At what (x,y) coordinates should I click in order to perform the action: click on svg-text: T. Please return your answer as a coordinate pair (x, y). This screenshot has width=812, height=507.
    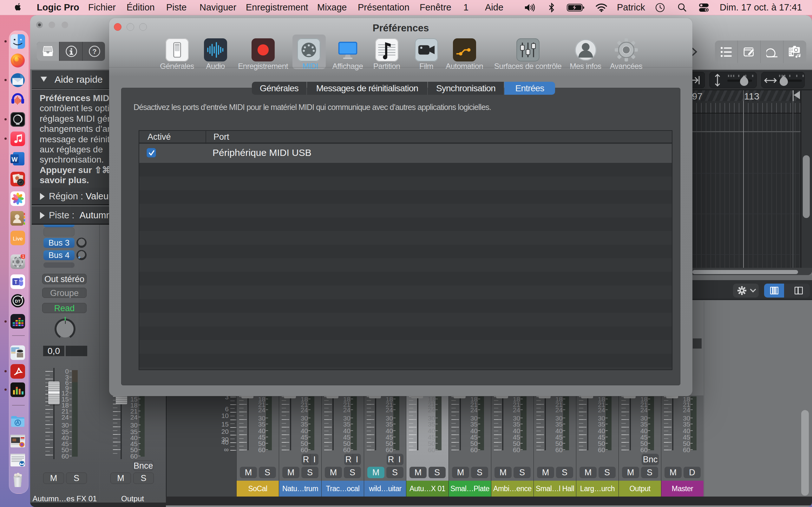
    Looking at the image, I should click on (16, 282).